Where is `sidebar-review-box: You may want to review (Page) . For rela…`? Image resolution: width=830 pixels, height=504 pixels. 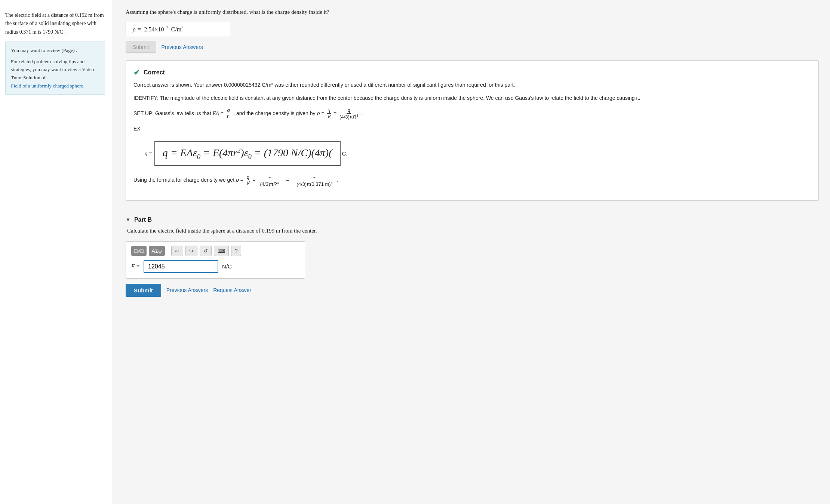 sidebar-review-box: You may want to review (Page) . For rela… is located at coordinates (55, 68).